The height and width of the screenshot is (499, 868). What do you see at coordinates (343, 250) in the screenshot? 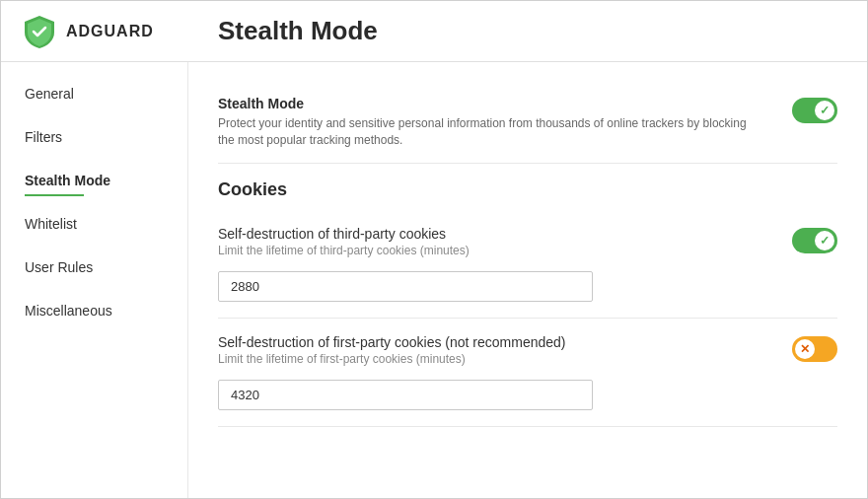
I see `third-party-cookies-desc: Limit the lifetime of third-party cookie…` at bounding box center [343, 250].